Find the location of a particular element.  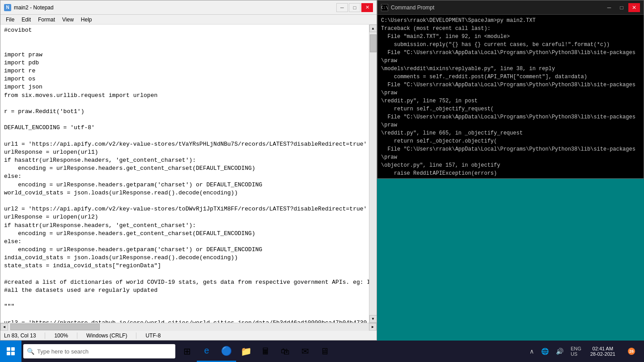

hscroll-thumb is located at coordinates (55, 327).